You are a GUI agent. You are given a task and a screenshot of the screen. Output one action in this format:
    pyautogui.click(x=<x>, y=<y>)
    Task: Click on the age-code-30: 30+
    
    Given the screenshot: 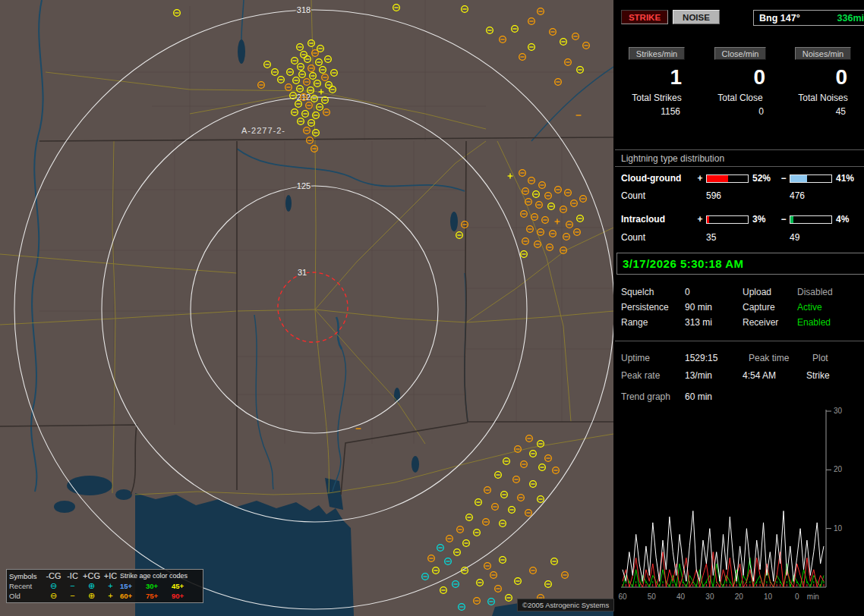 What is the action you would take?
    pyautogui.click(x=159, y=586)
    